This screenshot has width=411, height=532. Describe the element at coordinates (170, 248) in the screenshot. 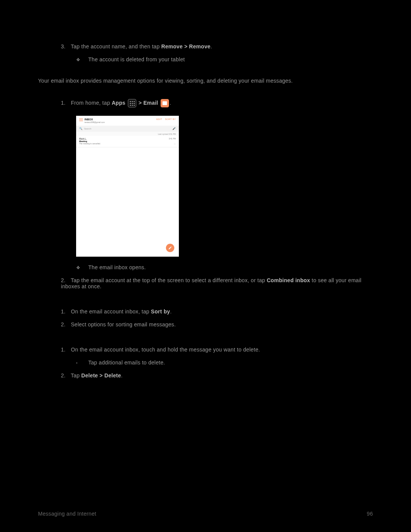

I see `compose-fab` at that location.